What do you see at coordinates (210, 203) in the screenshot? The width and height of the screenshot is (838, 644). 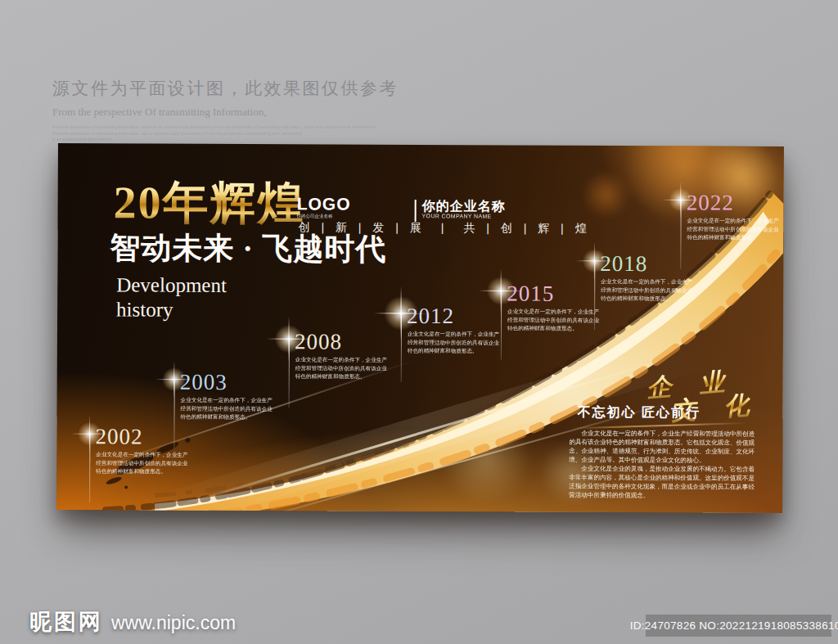 I see `poster-title: 20年辉煌` at bounding box center [210, 203].